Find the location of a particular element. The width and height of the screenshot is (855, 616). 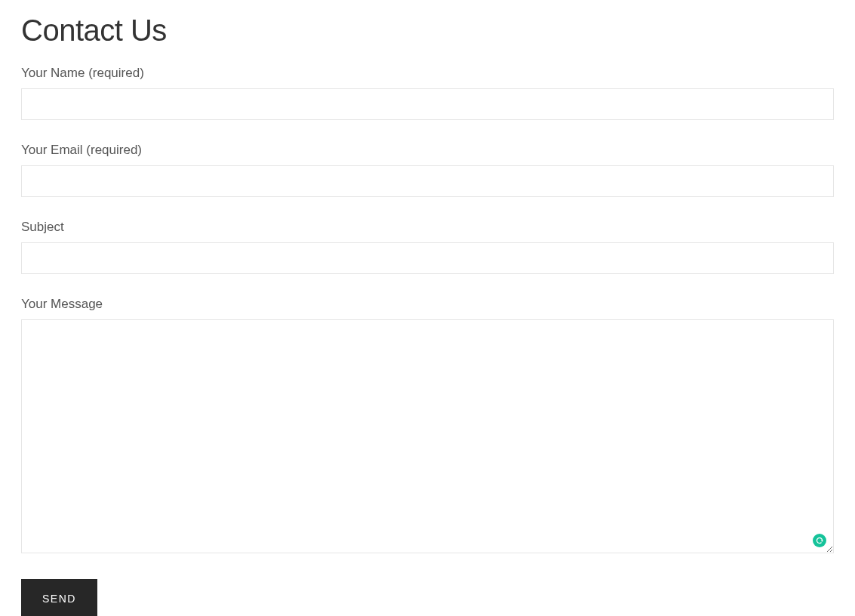

subject-input is located at coordinates (427, 258).